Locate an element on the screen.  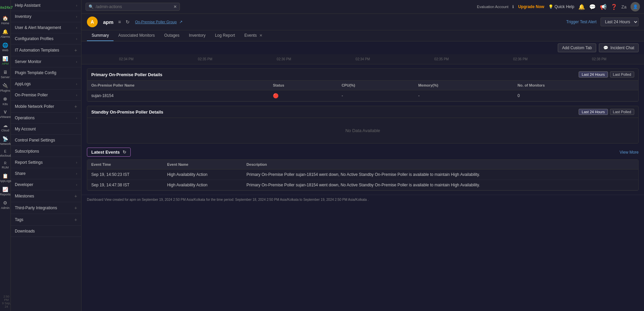
nav-reports-label: Reports is located at coordinates (5, 194).